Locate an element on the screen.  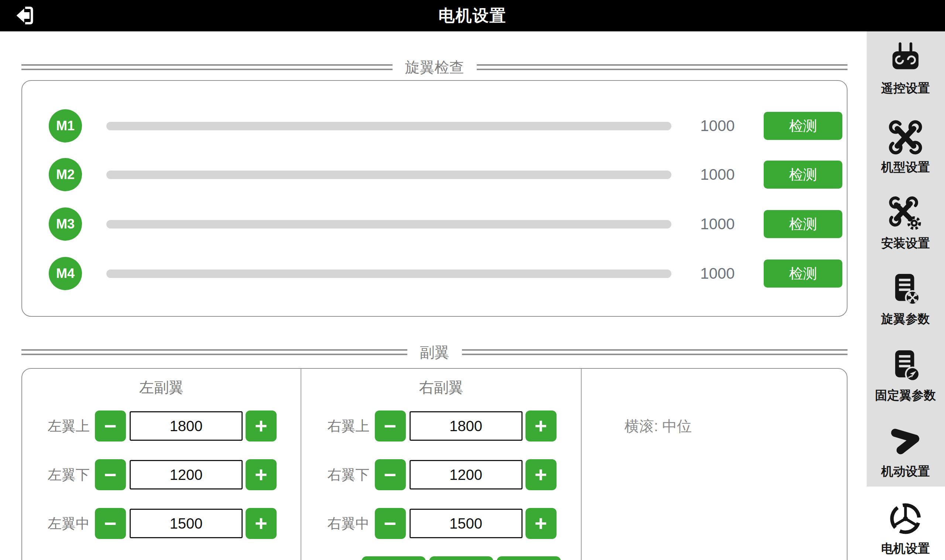
right-wing-mid-row: 右翼中 − + is located at coordinates (441, 523).